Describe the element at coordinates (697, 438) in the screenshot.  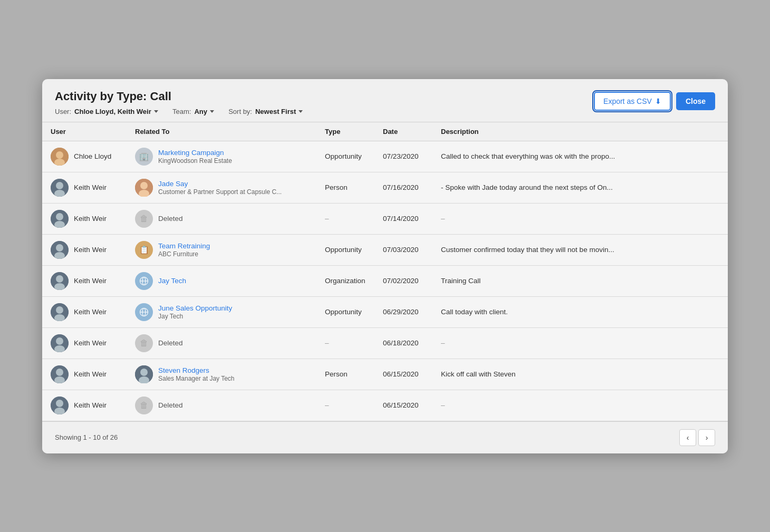
I see `pagination: ‹ ›` at that location.